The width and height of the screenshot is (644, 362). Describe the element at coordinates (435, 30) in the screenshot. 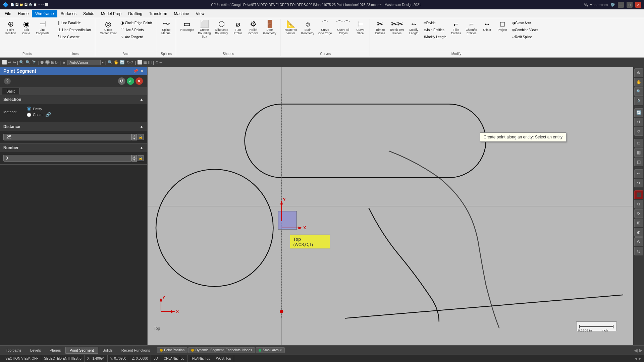

I see `join-entities-btn: ⊕ Join Entities` at that location.